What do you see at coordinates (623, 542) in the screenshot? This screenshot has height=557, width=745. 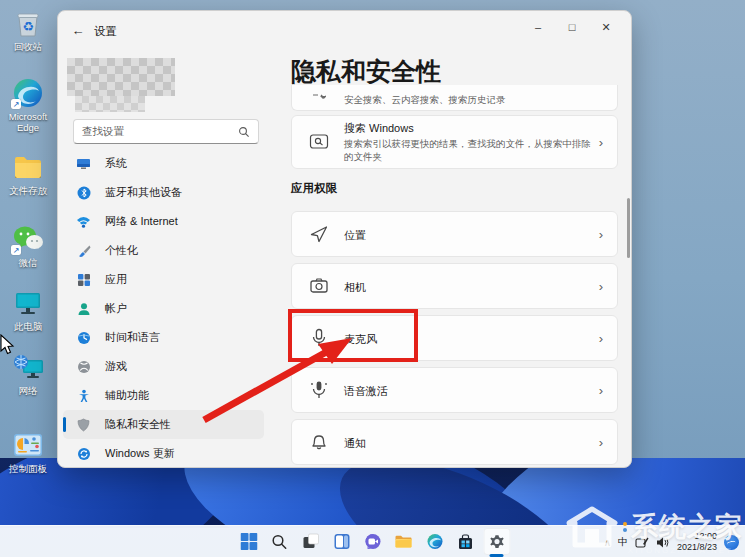 I see `ime-indicator: 中` at bounding box center [623, 542].